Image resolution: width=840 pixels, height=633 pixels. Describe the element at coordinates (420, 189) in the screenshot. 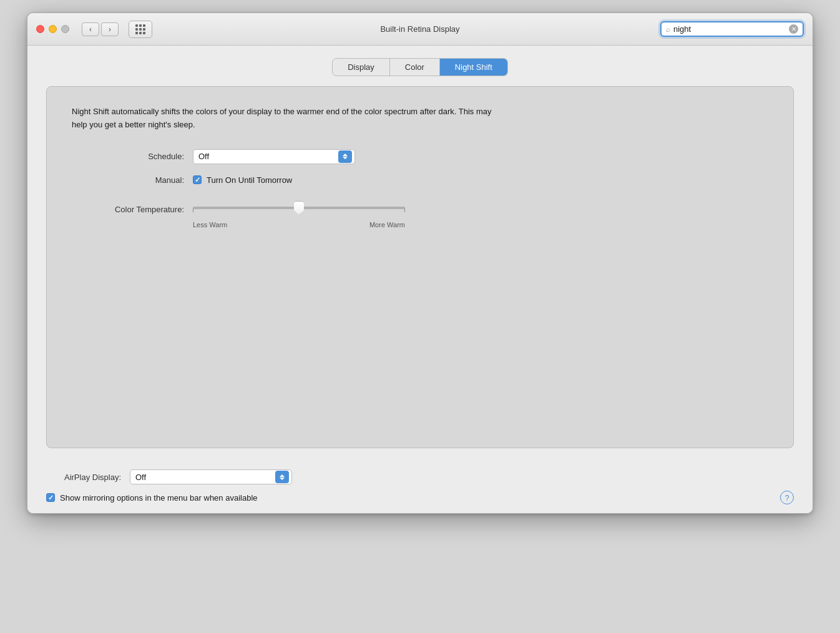

I see `settings-rows: Schedule: Off Manual: ✓` at that location.